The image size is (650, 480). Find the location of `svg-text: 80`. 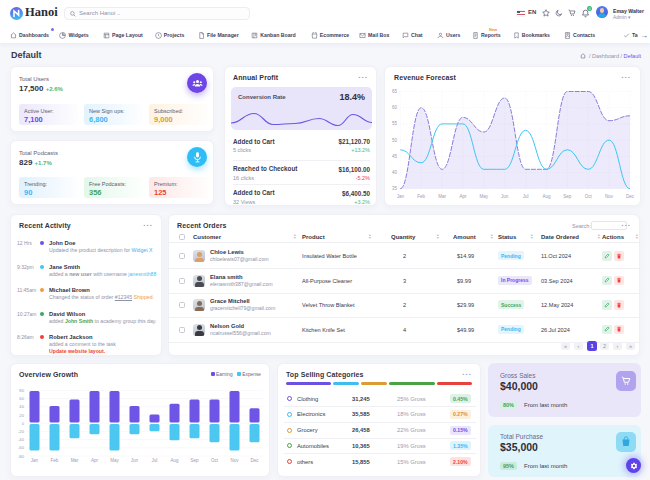

svg-text: 80 is located at coordinates (22, 390).